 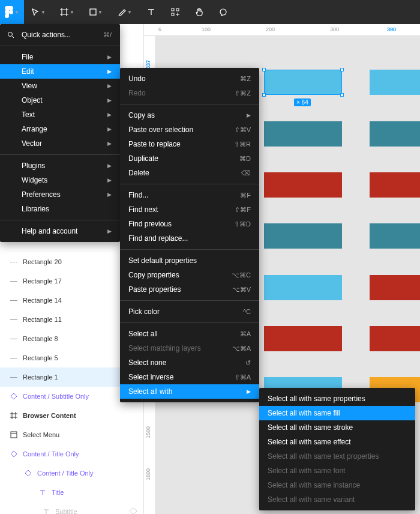 I want to click on menu-item: Edit▶, so click(x=60, y=71).